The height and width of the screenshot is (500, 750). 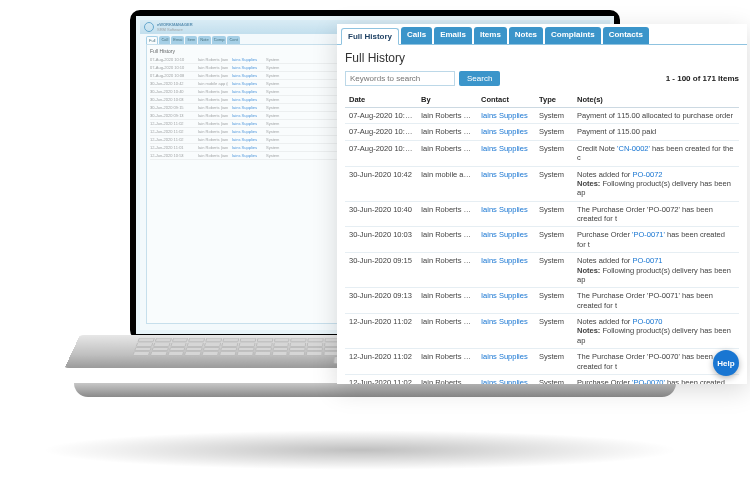 I want to click on tab-emails: Emails, so click(x=453, y=36).